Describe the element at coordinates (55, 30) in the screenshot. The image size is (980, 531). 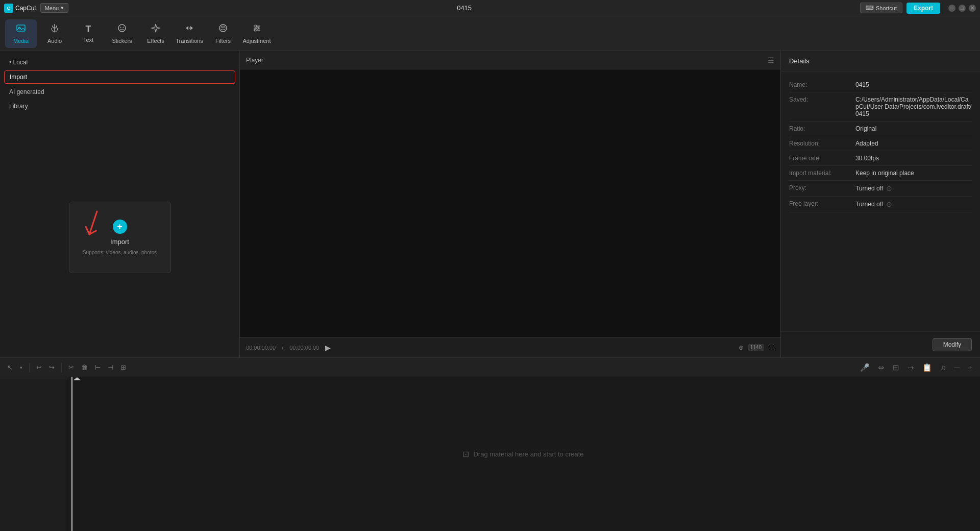
I see `audio-icon` at that location.